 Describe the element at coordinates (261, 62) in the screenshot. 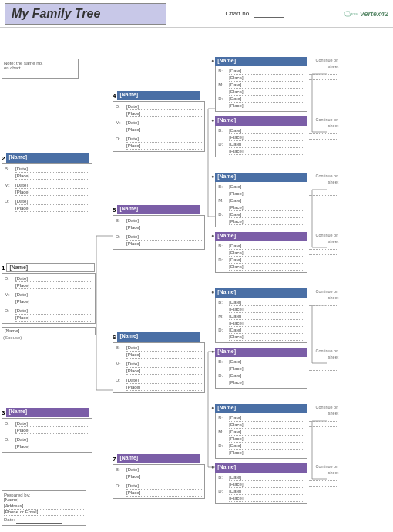

I see `person-8-name-bar: [Name]` at that location.